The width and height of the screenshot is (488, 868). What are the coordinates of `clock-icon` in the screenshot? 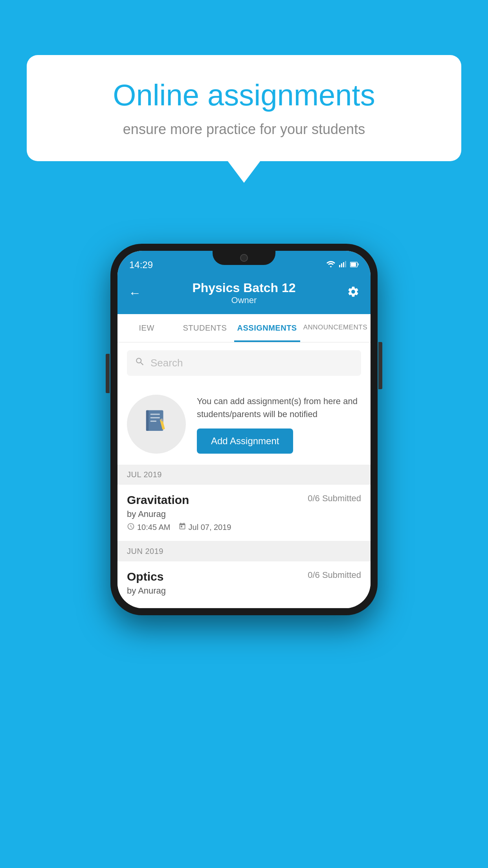 It's located at (131, 528).